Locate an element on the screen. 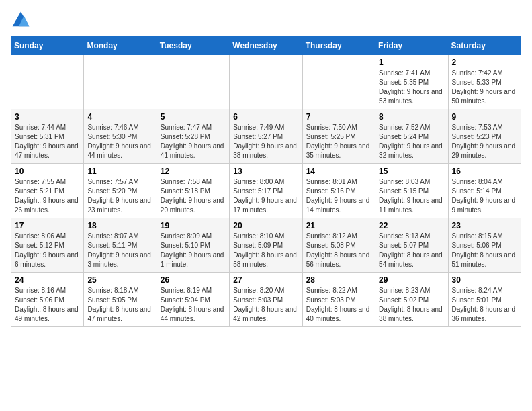 The height and width of the screenshot is (411, 532). calendar-cell: 23Sunrise: 8:15 AMSunset: 5:06 PMDayligh… is located at coordinates (484, 246).